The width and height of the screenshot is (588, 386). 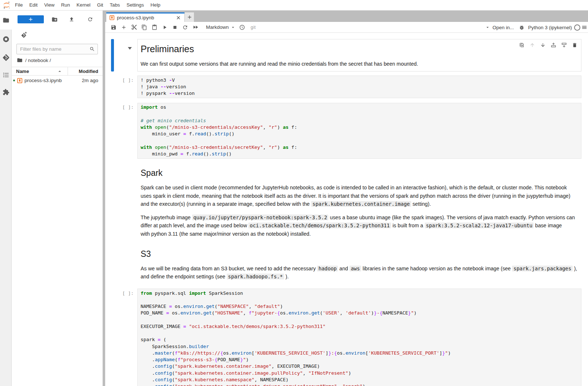 What do you see at coordinates (85, 72) in the screenshot?
I see `column-header-modified: Modified` at bounding box center [85, 72].